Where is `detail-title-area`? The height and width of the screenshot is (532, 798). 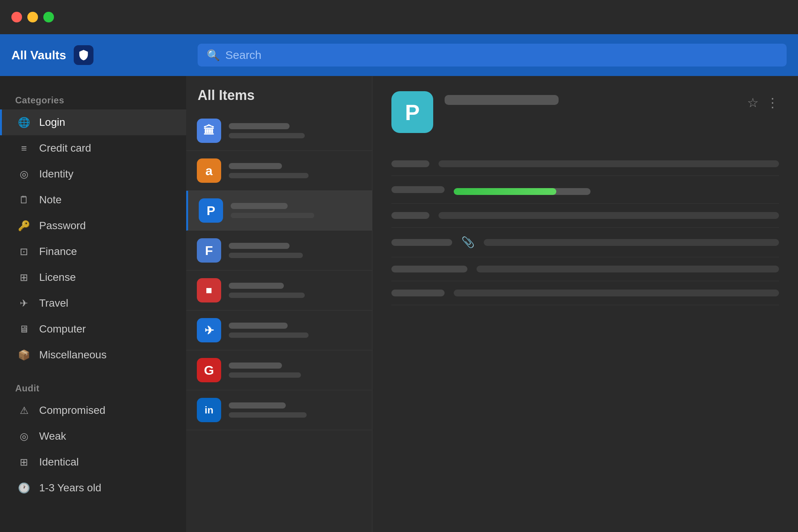 detail-title-area is located at coordinates (590, 101).